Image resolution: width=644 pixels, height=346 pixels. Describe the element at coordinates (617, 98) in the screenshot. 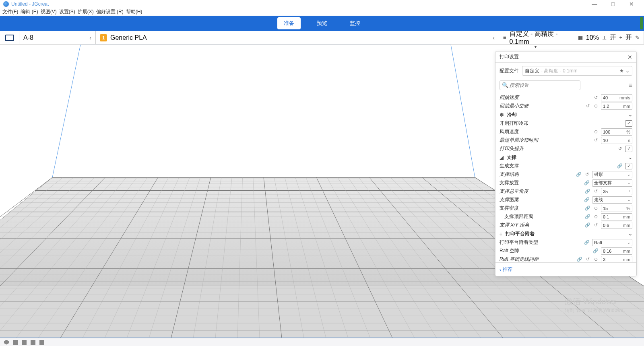

I see `setting-input: 40mm/s` at that location.